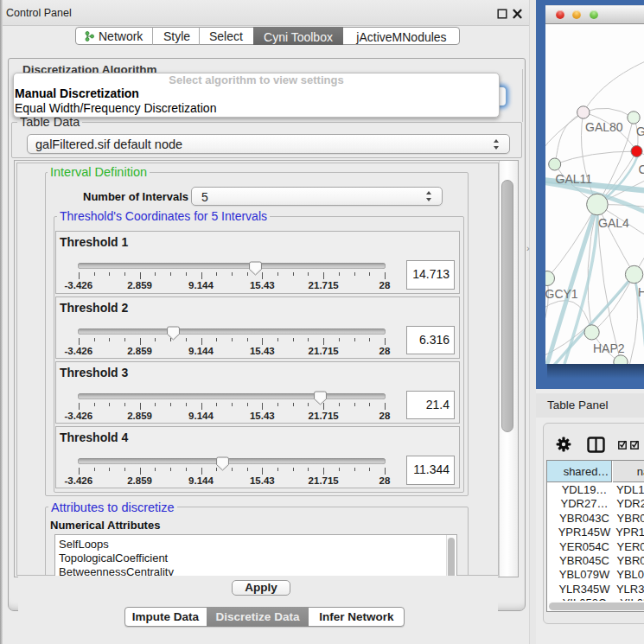 This screenshot has width=644, height=644. What do you see at coordinates (604, 127) in the screenshot?
I see `svg-text: GAL80` at bounding box center [604, 127].